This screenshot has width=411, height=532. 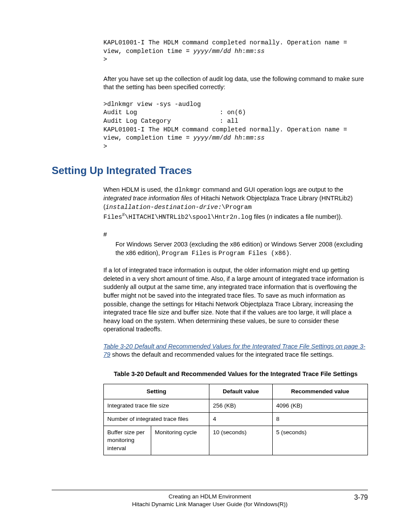 What do you see at coordinates (139, 190) in the screenshot?
I see `txt: When HDLM is used, the` at bounding box center [139, 190].